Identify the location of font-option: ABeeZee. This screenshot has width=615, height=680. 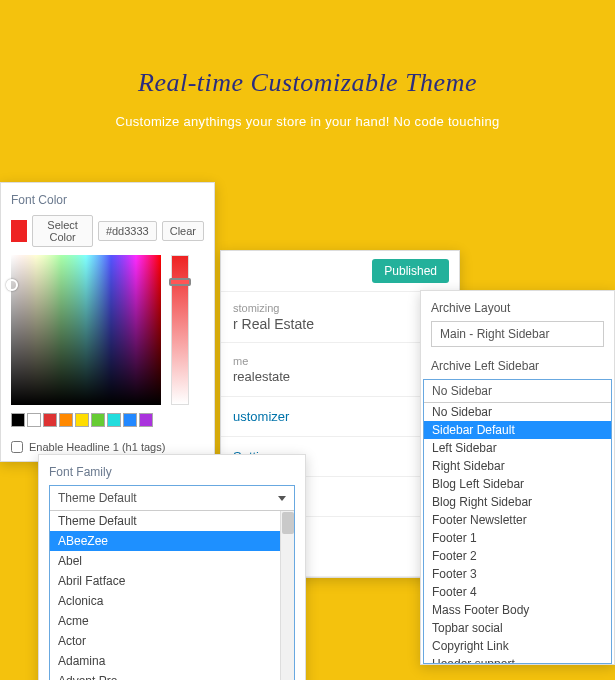
(172, 541).